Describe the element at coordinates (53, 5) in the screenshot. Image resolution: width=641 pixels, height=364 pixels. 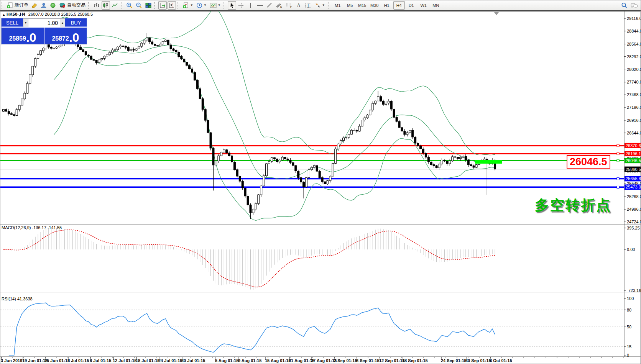
I see `signals-button` at that location.